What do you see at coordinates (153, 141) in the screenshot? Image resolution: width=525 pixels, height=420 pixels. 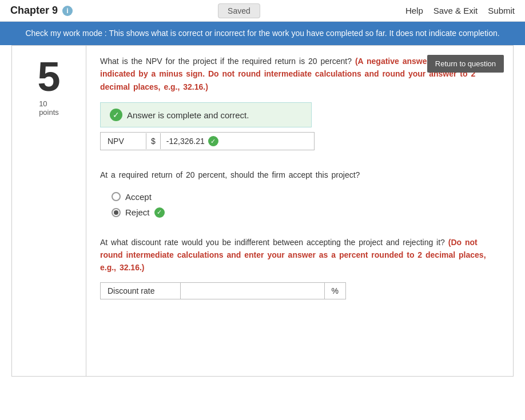 I see `dollar-sign: $` at bounding box center [153, 141].